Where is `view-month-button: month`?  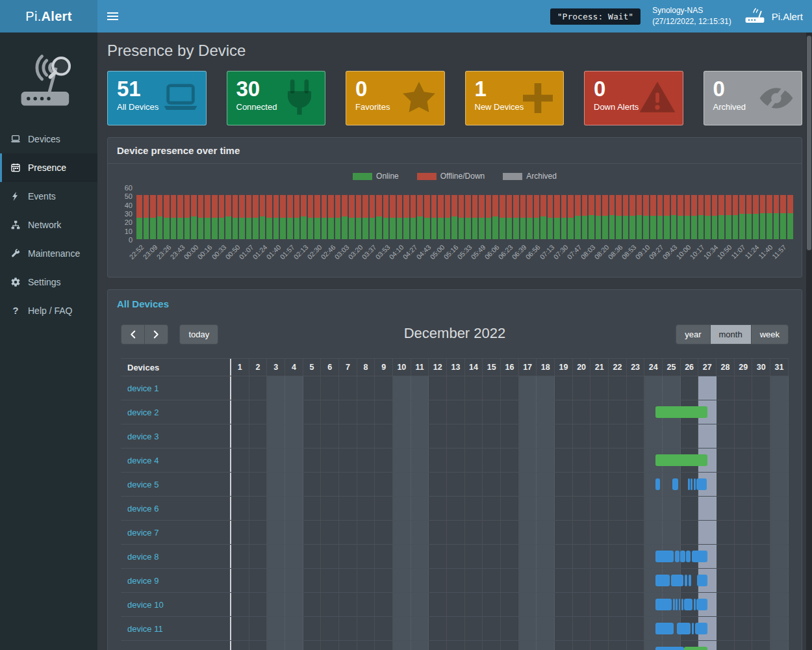
view-month-button: month is located at coordinates (731, 334).